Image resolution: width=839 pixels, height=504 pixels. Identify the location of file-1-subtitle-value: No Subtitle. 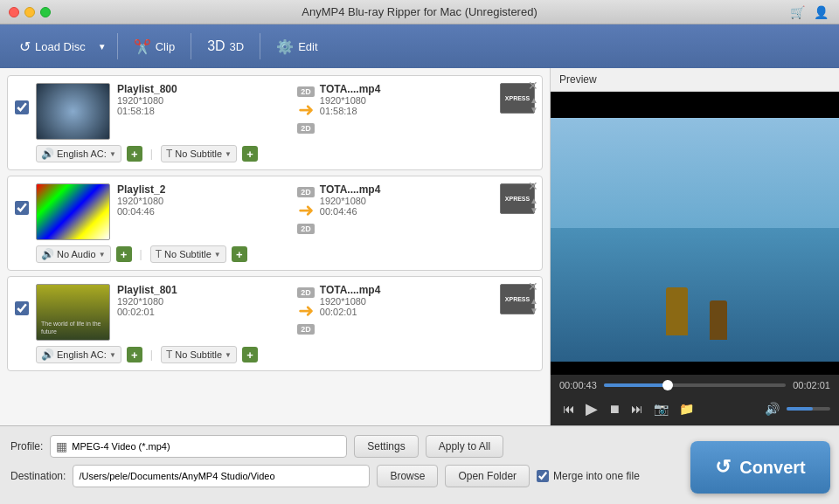
(198, 154).